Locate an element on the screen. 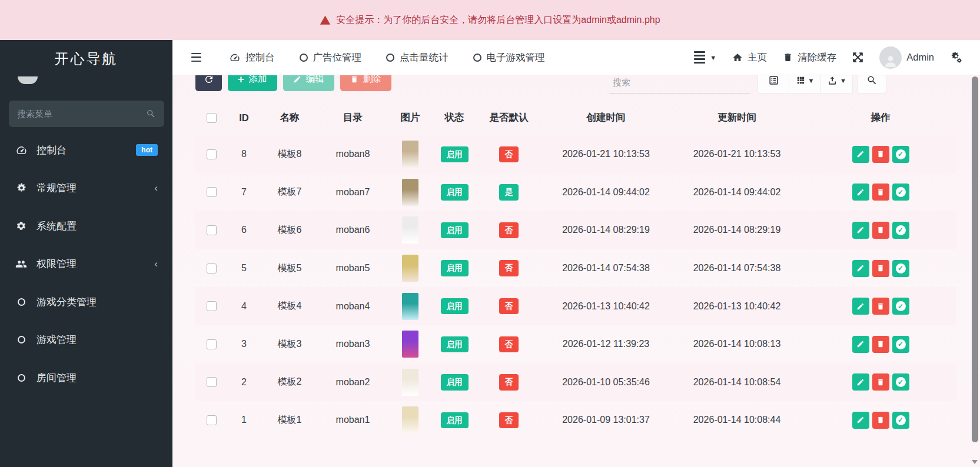 The image size is (980, 467). nav-tabs: 控制台 广告位管理 点击量统计 电子游戏管理 is located at coordinates (387, 58).